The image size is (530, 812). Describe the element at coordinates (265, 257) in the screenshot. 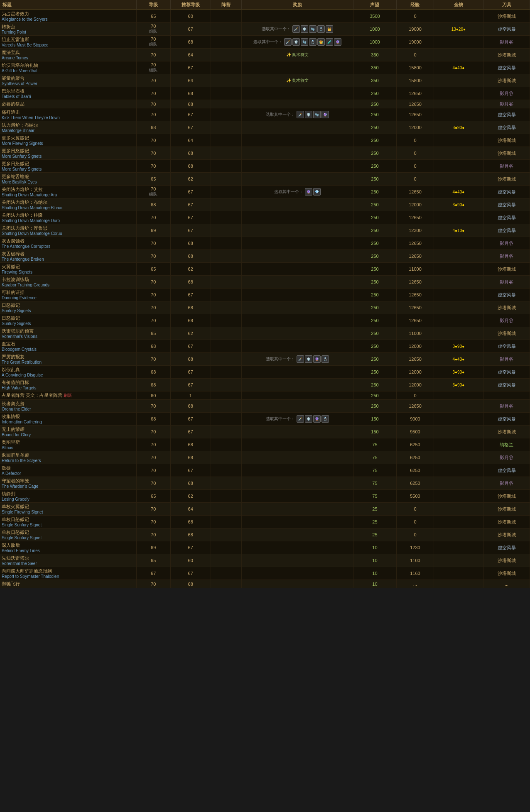

I see `table-row: 灰舌破碎者 The Ashtongue Broken 70 68 250 126…` at that location.